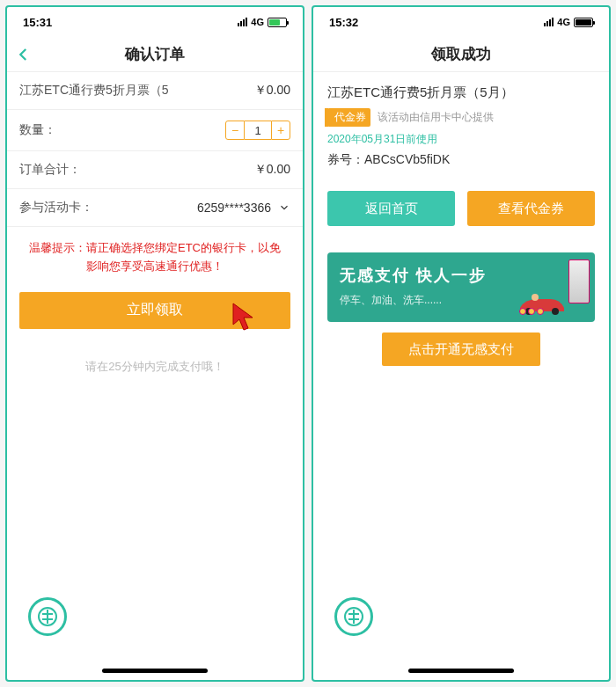 The width and height of the screenshot is (616, 687). I want to click on promo-banner: 无感支付 快人一步 停车、加油、洗车......, so click(461, 287).